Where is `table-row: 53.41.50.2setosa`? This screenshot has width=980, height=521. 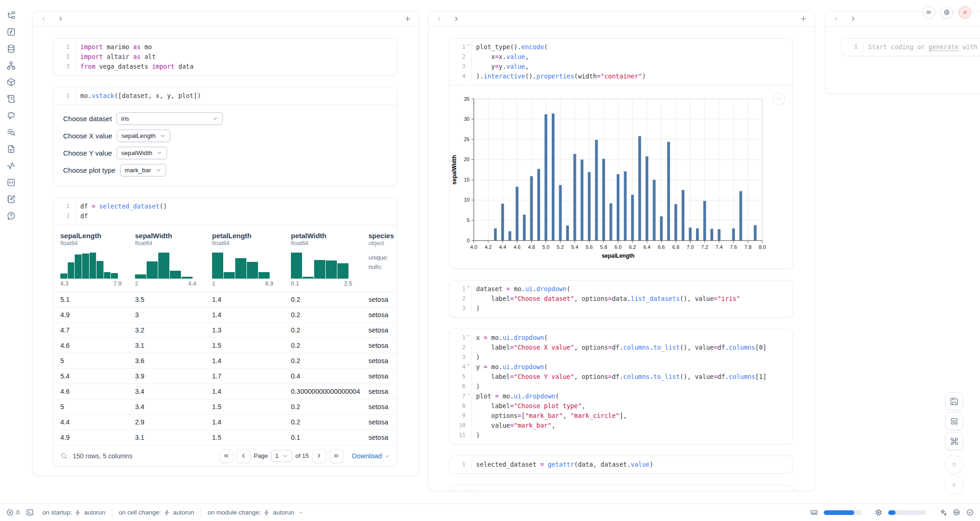
table-row: 53.41.50.2setosa is located at coordinates (226, 407).